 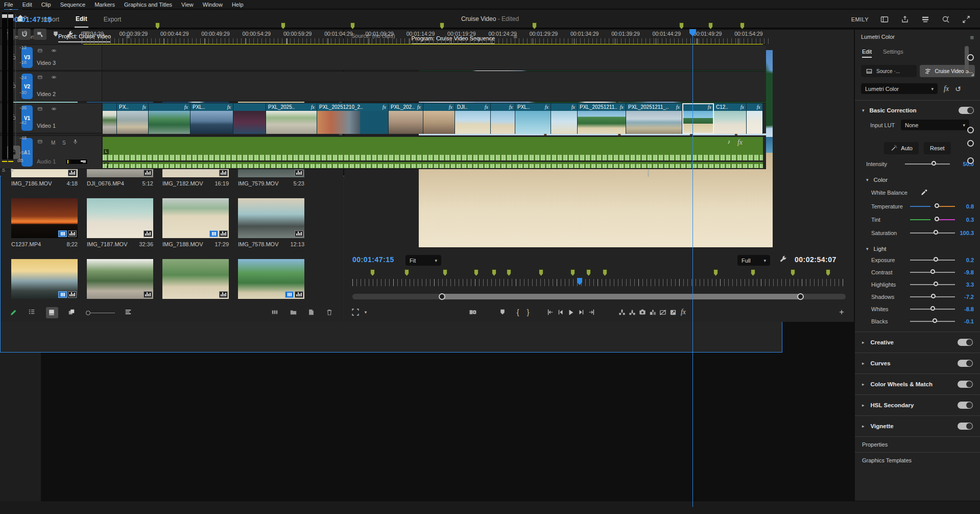 I want to click on program-ruler, so click(x=599, y=283).